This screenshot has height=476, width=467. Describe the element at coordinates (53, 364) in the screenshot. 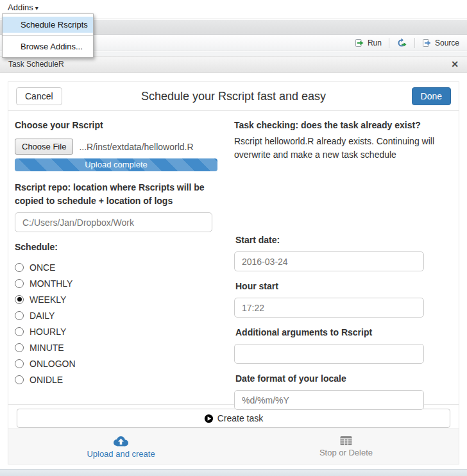

I see `radio-label: ONLOGON` at that location.